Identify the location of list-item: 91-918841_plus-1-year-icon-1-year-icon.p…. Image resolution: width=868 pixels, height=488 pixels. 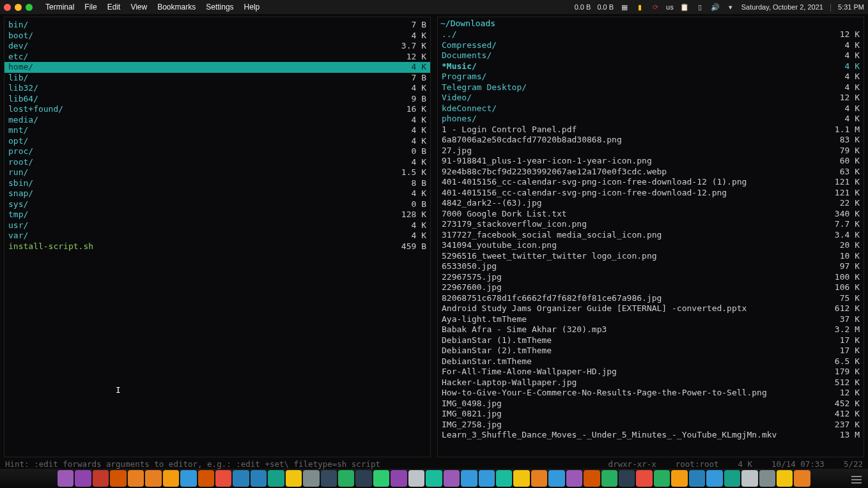
(651, 161).